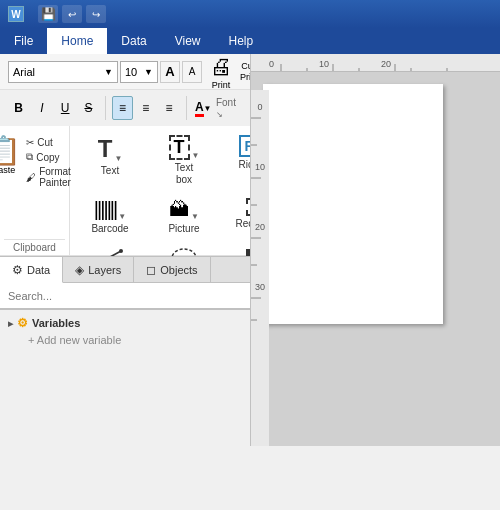  I want to click on strikethrough-button: S, so click(88, 108).